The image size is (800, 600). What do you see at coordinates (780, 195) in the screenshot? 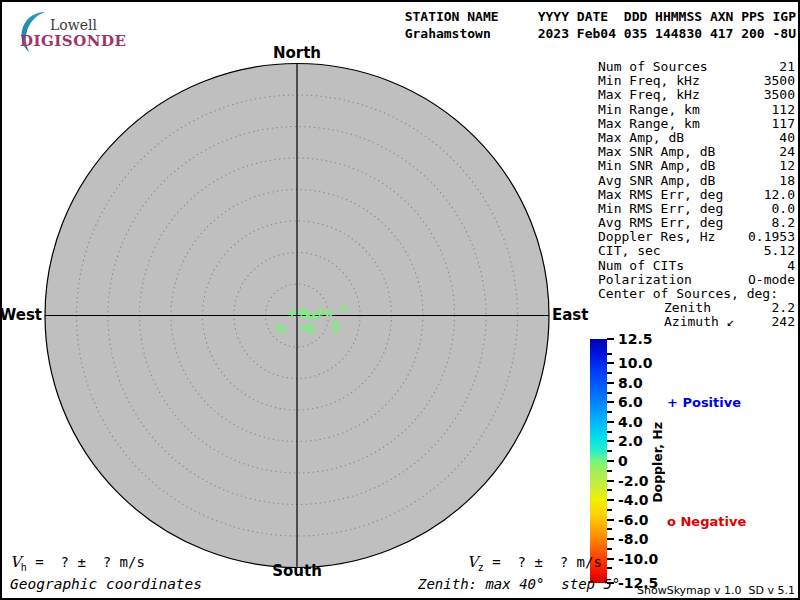
I see `param-value: 12.0` at bounding box center [780, 195].